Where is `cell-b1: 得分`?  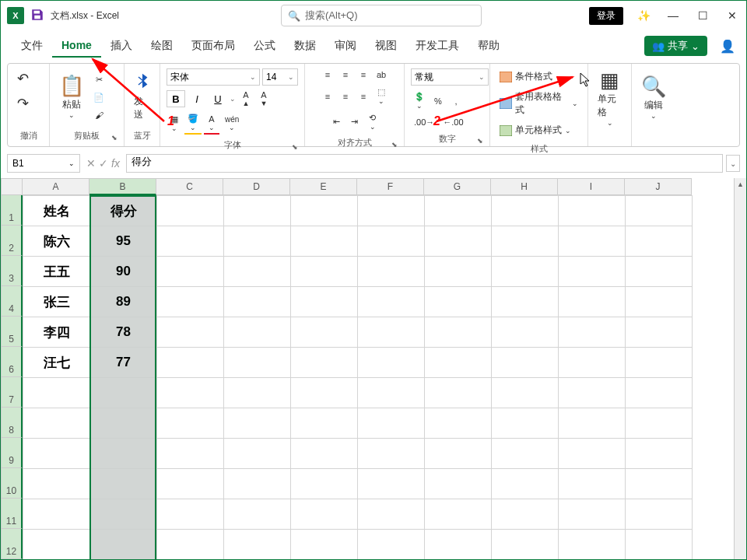
cell-b1: 得分 is located at coordinates (124, 212).